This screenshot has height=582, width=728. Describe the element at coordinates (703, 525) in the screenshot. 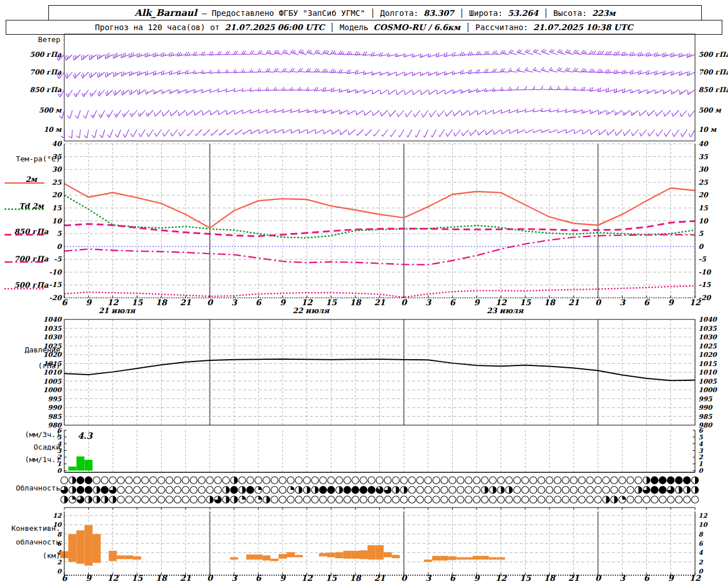

I see `conv-tick-right: 10` at that location.